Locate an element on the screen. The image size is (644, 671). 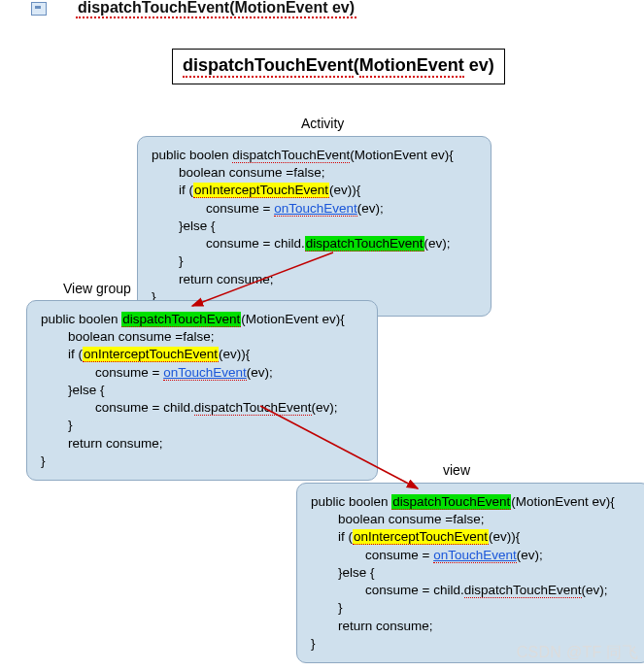
title-box: dispatchTouchEvent(MotionEvent ev) is located at coordinates (338, 66).